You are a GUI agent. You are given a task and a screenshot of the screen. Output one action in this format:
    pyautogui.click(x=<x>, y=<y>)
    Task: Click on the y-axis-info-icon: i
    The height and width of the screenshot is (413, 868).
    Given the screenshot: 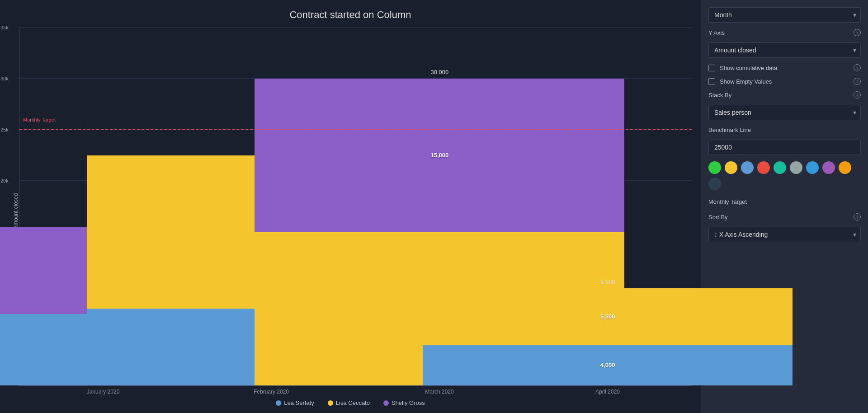 What is the action you would take?
    pyautogui.click(x=857, y=33)
    